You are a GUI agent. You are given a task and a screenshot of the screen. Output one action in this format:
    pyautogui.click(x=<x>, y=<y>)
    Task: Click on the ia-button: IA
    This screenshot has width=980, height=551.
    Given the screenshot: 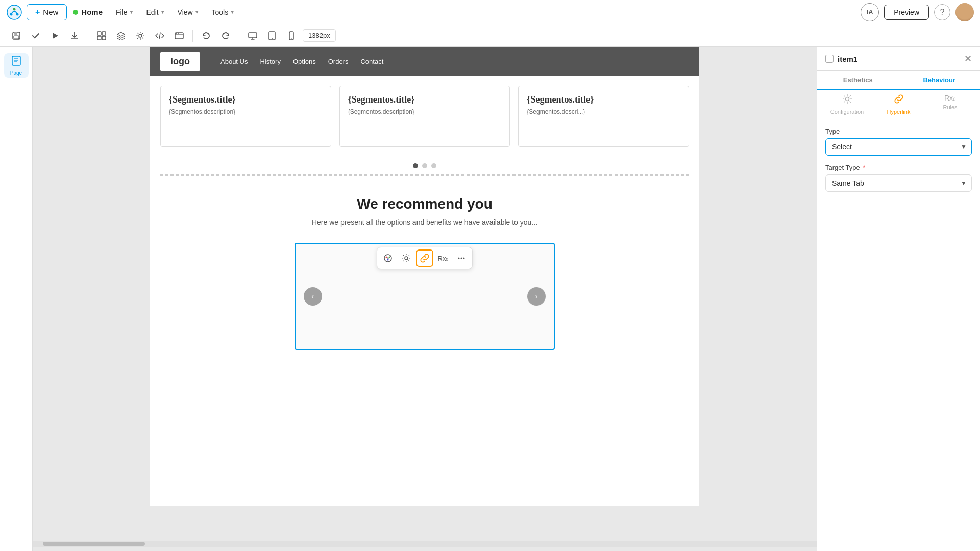 What is the action you would take?
    pyautogui.click(x=870, y=12)
    